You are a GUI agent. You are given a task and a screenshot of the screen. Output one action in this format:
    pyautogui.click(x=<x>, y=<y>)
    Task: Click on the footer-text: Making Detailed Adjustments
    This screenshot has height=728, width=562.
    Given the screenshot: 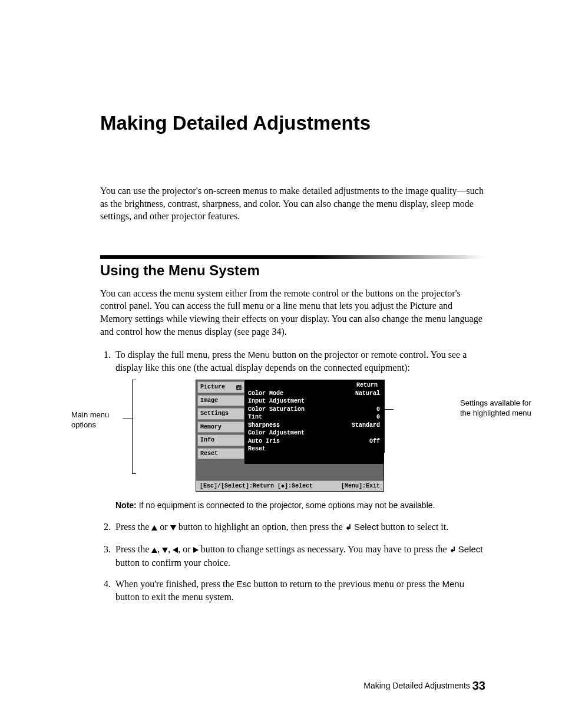 What is the action you would take?
    pyautogui.click(x=418, y=686)
    